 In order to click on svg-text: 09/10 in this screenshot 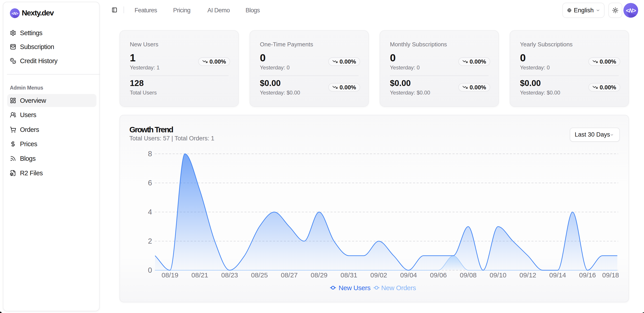, I will do `click(498, 275)`.